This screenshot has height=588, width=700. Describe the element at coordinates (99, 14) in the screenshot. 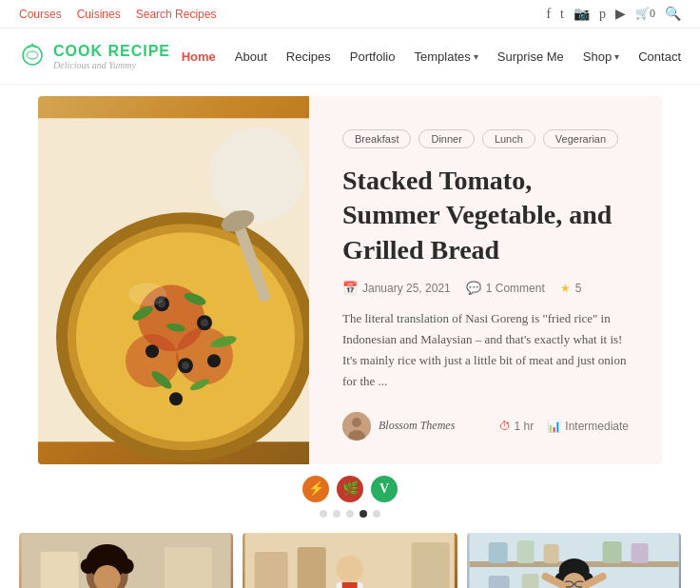

I see `top-link-cuisines: Cuisines` at that location.